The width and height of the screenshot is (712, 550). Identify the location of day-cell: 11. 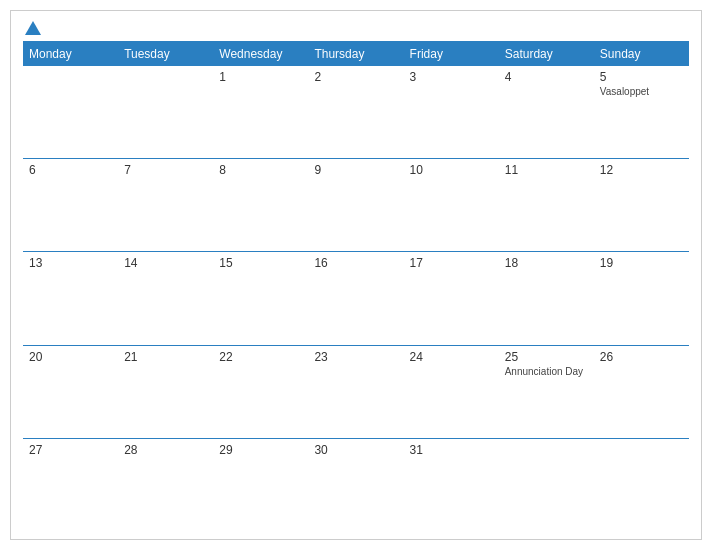
(546, 205).